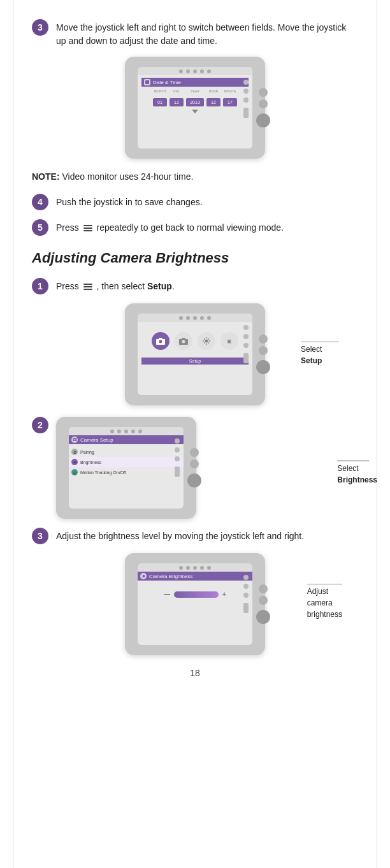  What do you see at coordinates (159, 286) in the screenshot?
I see `step1-setup-bold: Setup` at bounding box center [159, 286].